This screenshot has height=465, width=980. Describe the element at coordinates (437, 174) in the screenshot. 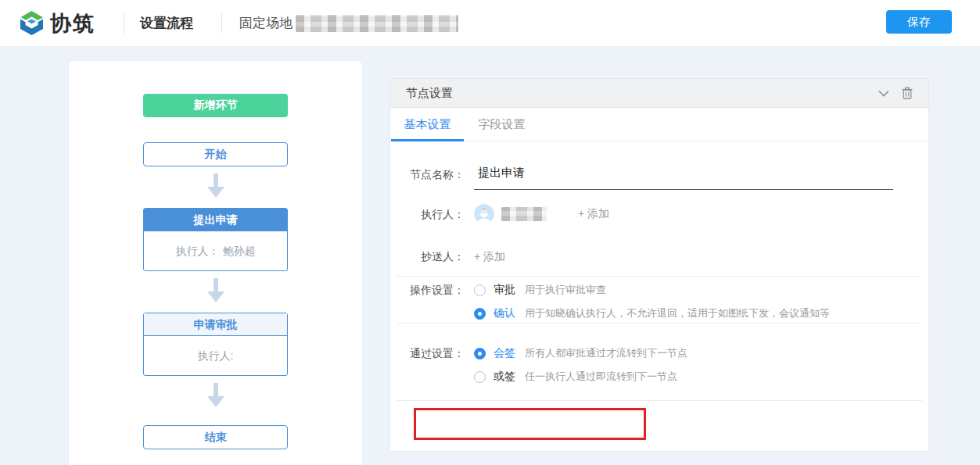

I see `node-name-label: 节点名称：` at that location.